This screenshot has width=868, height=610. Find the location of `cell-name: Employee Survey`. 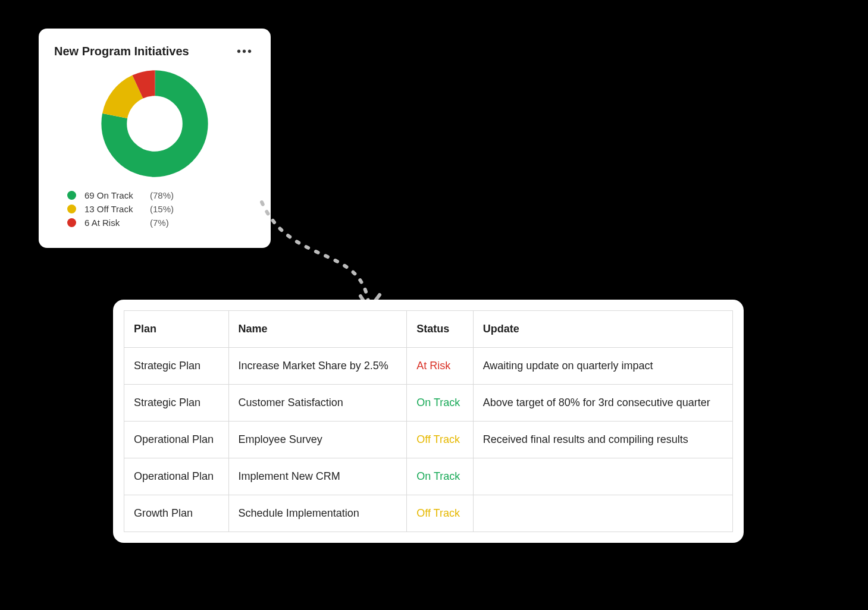

cell-name: Employee Survey is located at coordinates (318, 440).